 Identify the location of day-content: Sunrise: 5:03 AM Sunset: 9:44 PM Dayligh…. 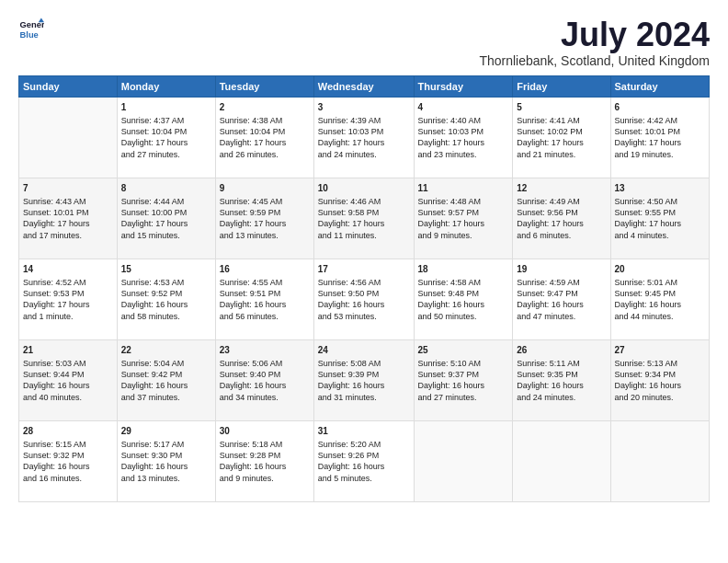
(68, 381).